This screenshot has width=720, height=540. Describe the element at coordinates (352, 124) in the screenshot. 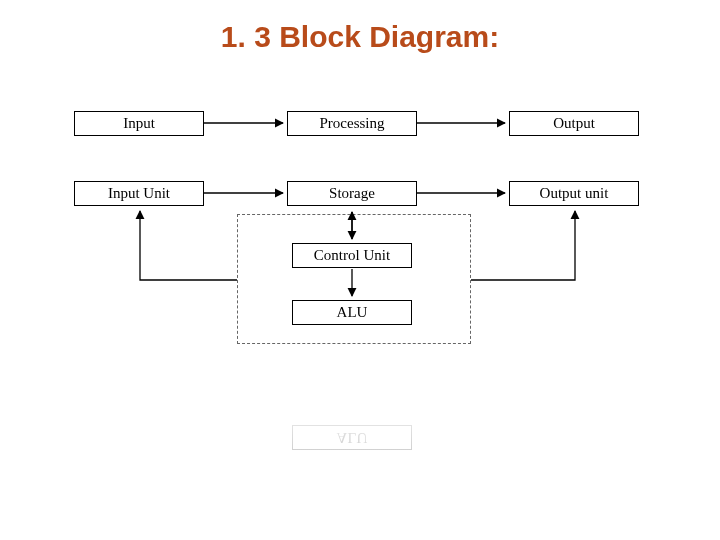

I see `block-processing: Processing` at that location.